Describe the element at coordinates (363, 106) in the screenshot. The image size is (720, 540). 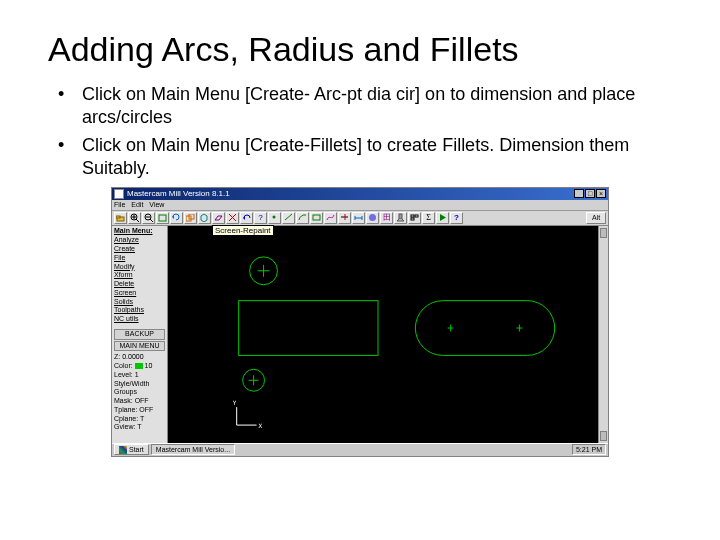
I see `bullet-item: Click on Main Menu [Create- Arc-pt dia c…` at that location.